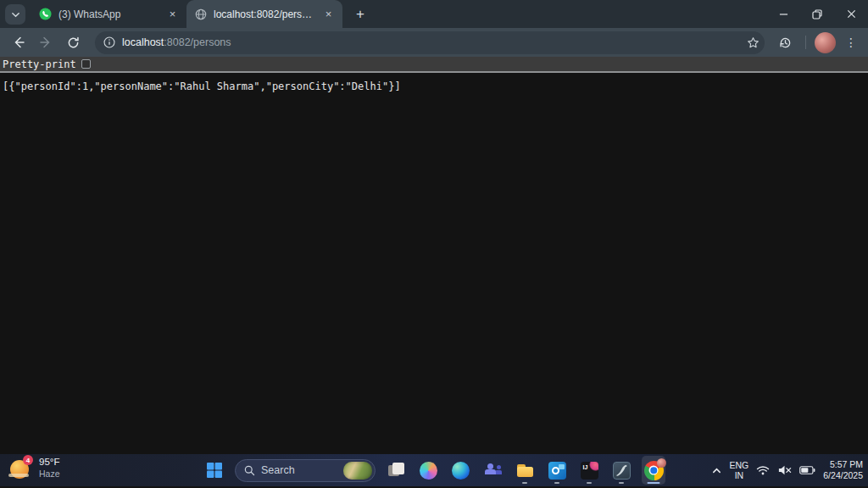 This screenshot has width=868, height=488. I want to click on hidden-icons-button, so click(717, 471).